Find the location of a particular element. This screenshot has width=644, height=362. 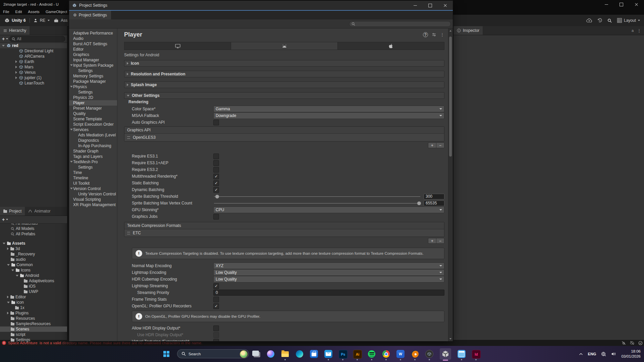

project-tree-row: AdaptiveIcons is located at coordinates (34, 281).